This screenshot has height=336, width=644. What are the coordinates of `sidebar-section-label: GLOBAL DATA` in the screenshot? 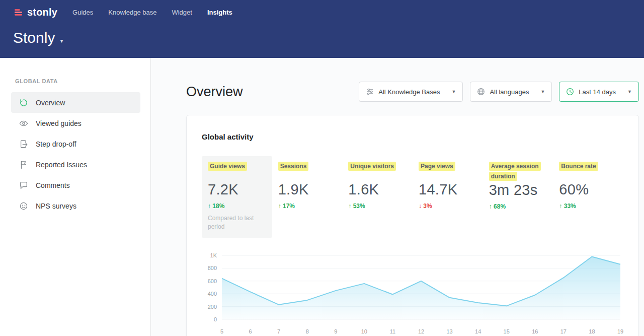 It's located at (77, 81).